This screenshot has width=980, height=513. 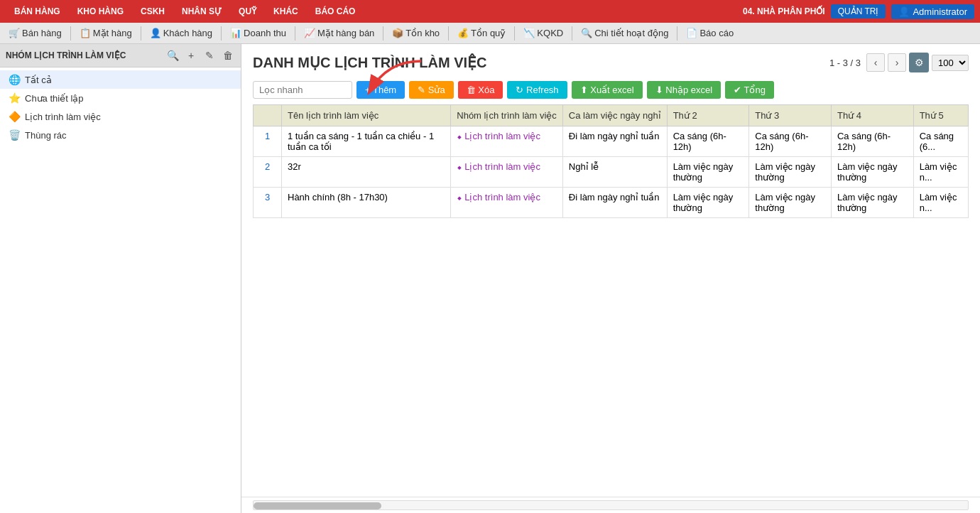 I want to click on row3-nhom-link: Lịch trình làm việc, so click(x=507, y=198).